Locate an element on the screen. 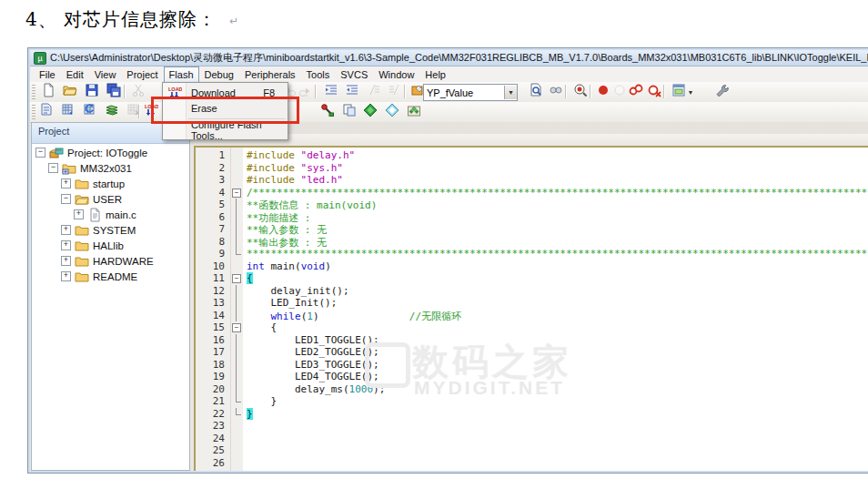 The image size is (868, 479). file-extensions-button is located at coordinates (349, 112).